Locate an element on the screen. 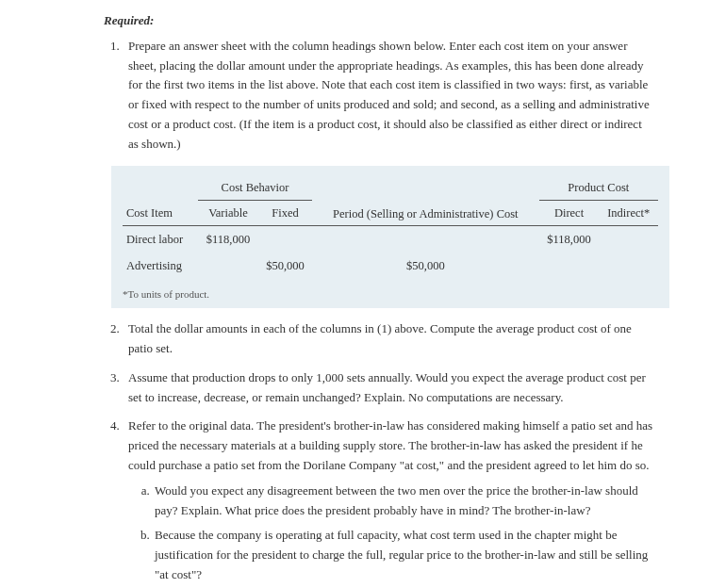 The image size is (709, 588). required-heading: Required: is located at coordinates (378, 21).